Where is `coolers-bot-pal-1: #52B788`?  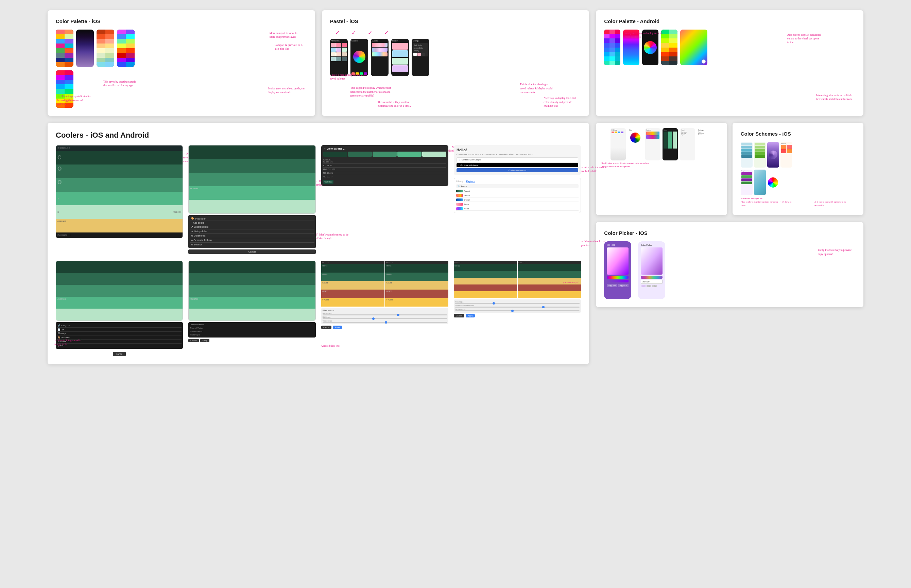
coolers-bot-pal-1: #52B788 is located at coordinates (119, 291).